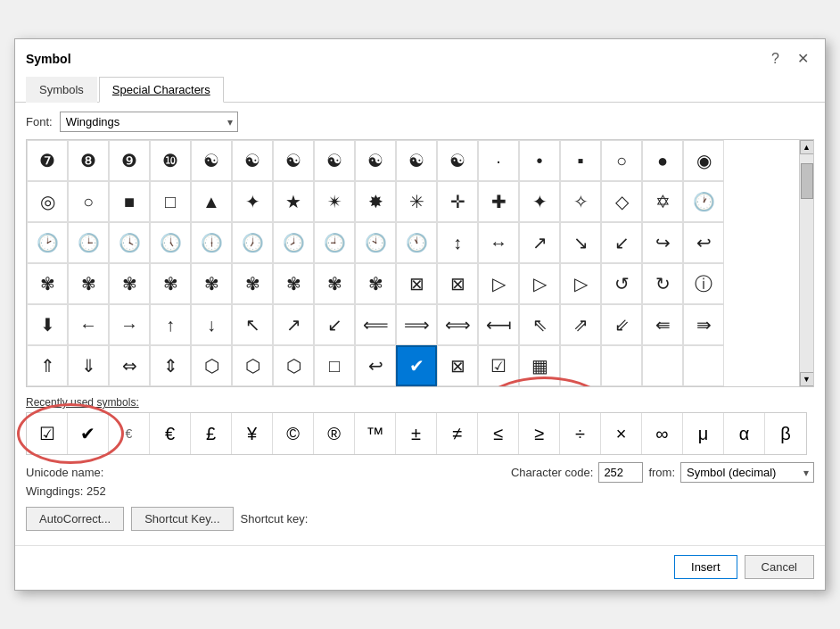 The width and height of the screenshot is (840, 629). I want to click on symbol-cell: ⓘ, so click(704, 284).